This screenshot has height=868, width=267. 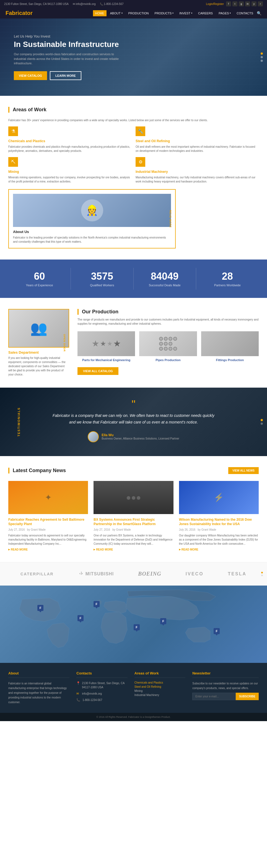 What do you see at coordinates (168, 346) in the screenshot?
I see `products-grid: Parts for Mechanical Engineering` at bounding box center [168, 346].